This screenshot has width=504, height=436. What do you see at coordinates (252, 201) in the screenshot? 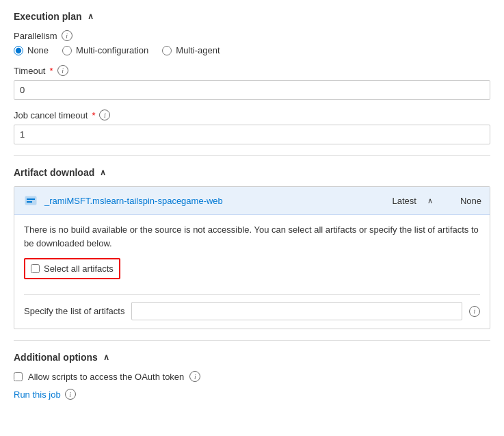
I see `artifact-header-row: _ramiMSFT.mslearn-tailspin-spacegame-web…` at bounding box center [252, 201].